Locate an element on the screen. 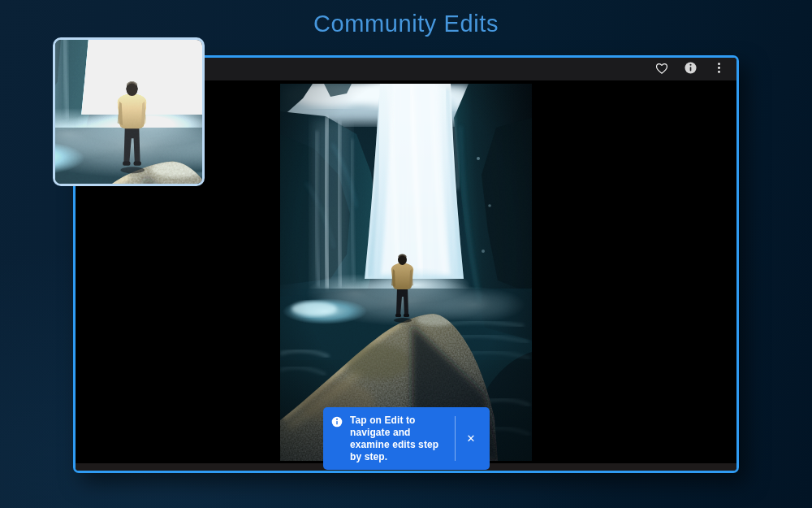 The height and width of the screenshot is (508, 812). tooltip-info-icon is located at coordinates (337, 422).